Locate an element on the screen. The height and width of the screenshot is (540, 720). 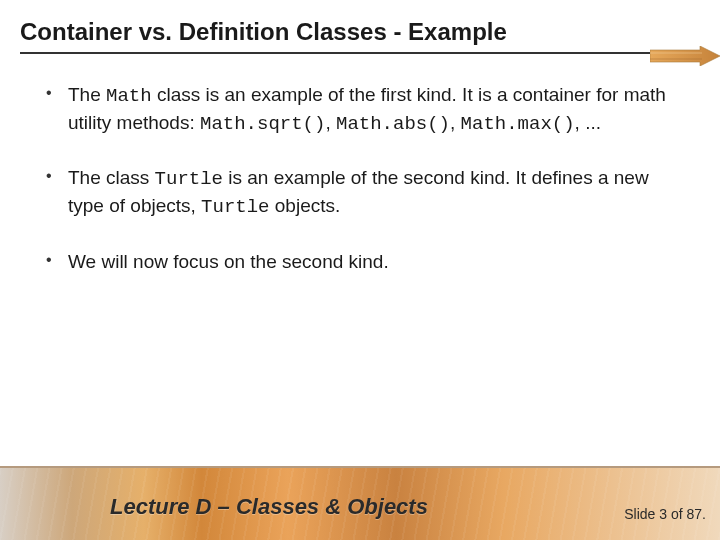
code-text: Math is located at coordinates (129, 96).